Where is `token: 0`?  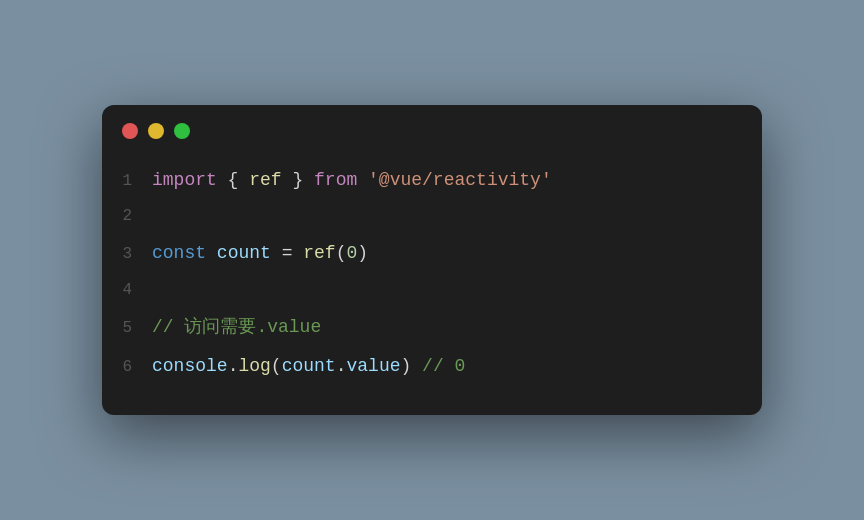
token: 0 is located at coordinates (352, 253).